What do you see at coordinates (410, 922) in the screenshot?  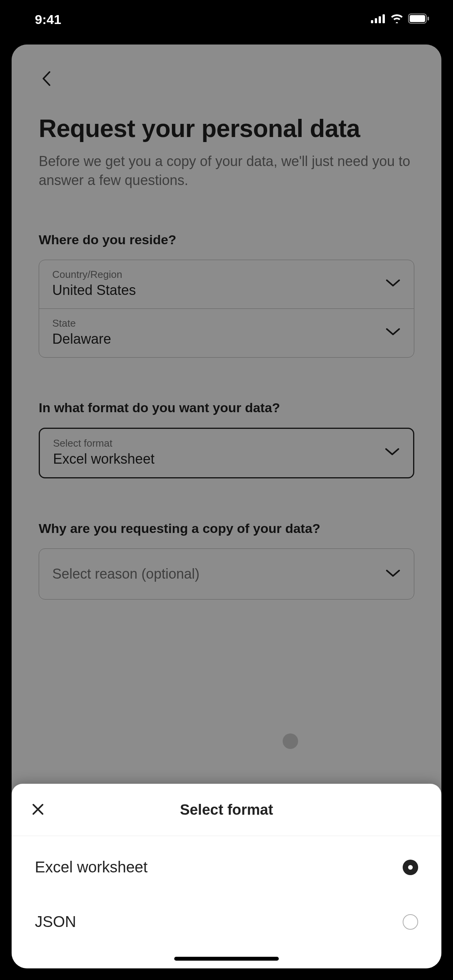 I see `radio-unselected-icon` at bounding box center [410, 922].